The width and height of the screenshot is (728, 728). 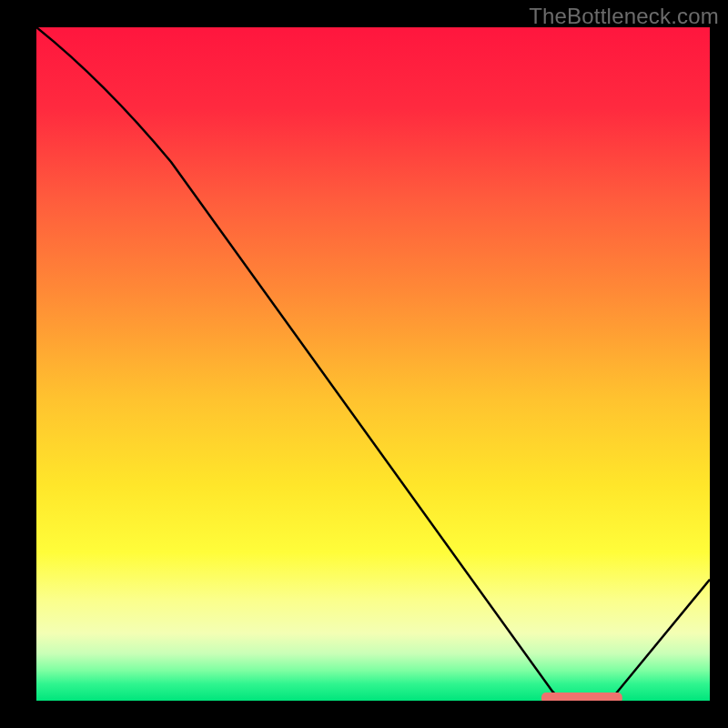 What do you see at coordinates (624, 16) in the screenshot?
I see `watermark-text: TheBottleneck.com` at bounding box center [624, 16].